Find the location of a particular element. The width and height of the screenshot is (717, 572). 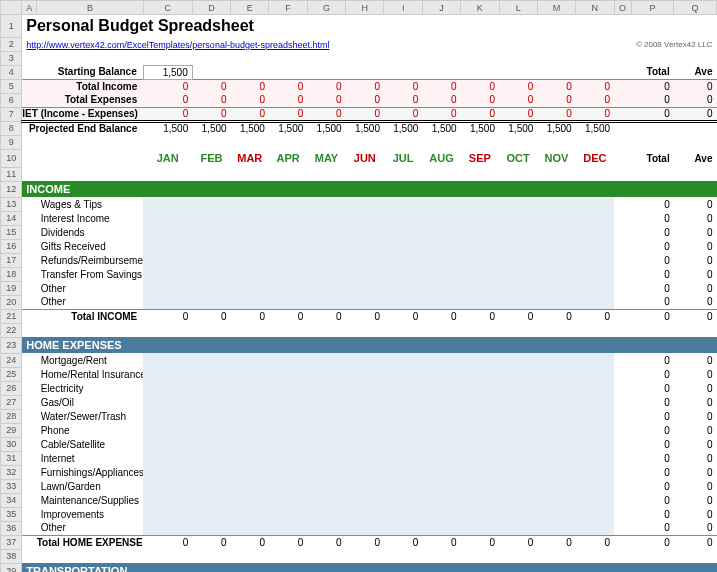

line-item-label: Dividends is located at coordinates (90, 232).